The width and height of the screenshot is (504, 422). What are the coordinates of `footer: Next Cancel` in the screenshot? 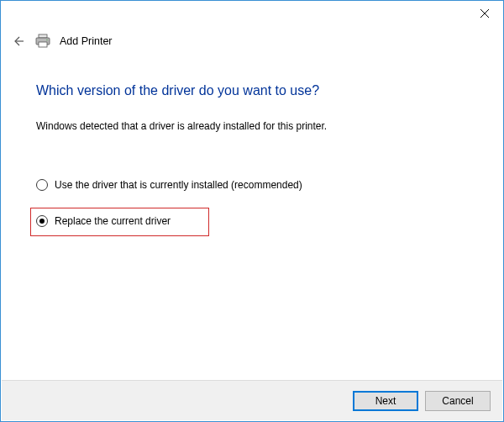 It's located at (252, 400).